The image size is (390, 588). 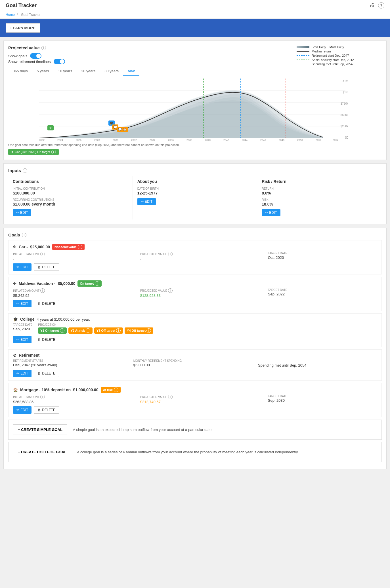 I want to click on college-projection-field: PROJECTION Y1 On target i Y2 At risk i Y…, so click(x=96, y=328).